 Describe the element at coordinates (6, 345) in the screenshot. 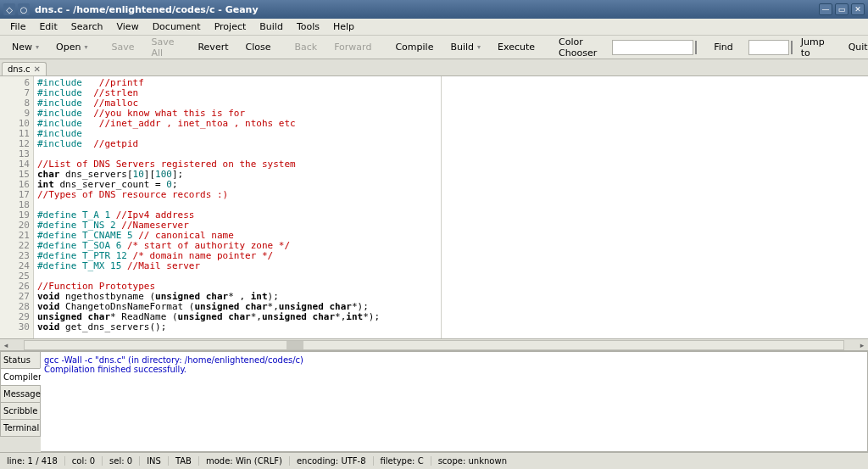

I see `scroll-left-icon: ◂` at that location.